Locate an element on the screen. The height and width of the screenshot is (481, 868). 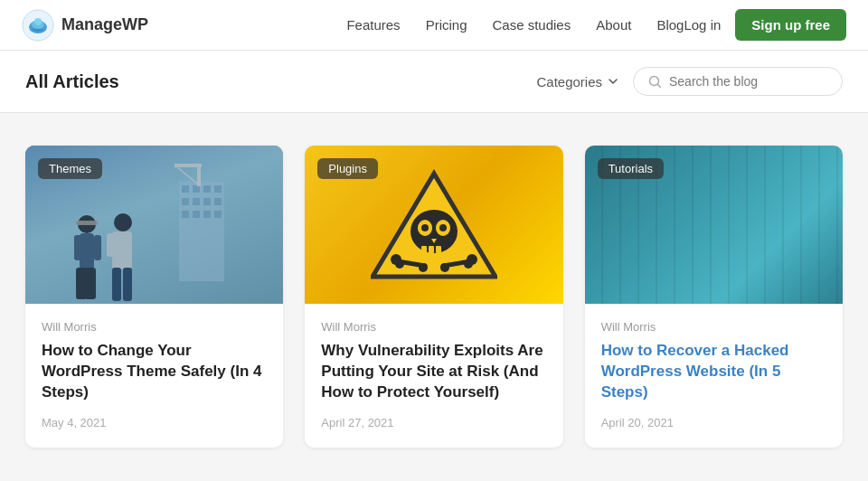
workers-silhouette is located at coordinates (107, 254).